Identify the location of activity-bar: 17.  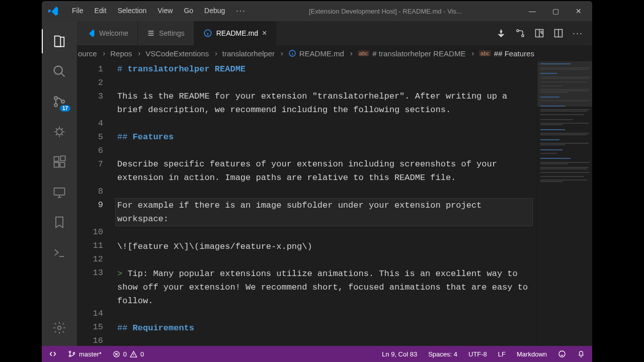
(59, 184).